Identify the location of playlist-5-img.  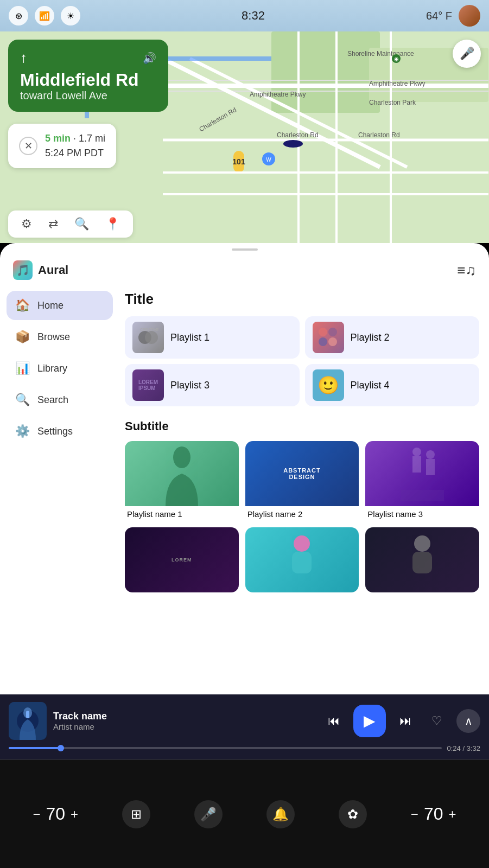
(302, 560).